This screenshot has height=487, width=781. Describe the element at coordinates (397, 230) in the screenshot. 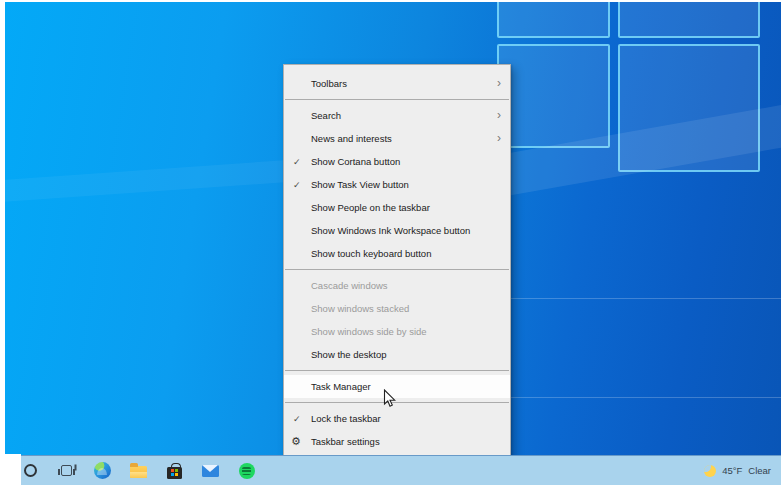

I see `menu-item-show-windows-ink-workspace-button: Show Windows Ink Workspace button` at that location.